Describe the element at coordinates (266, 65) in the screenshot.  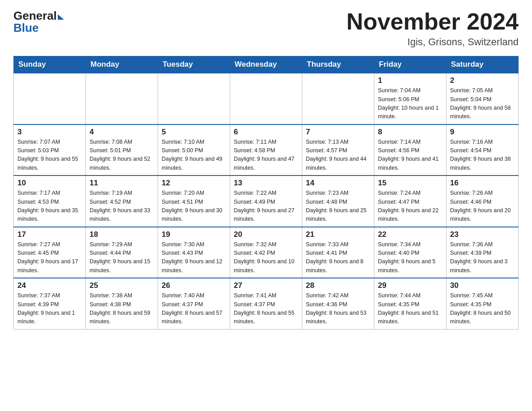
I see `weekday-header-row: Sunday Monday Tuesday Wednesday Thursday…` at that location.